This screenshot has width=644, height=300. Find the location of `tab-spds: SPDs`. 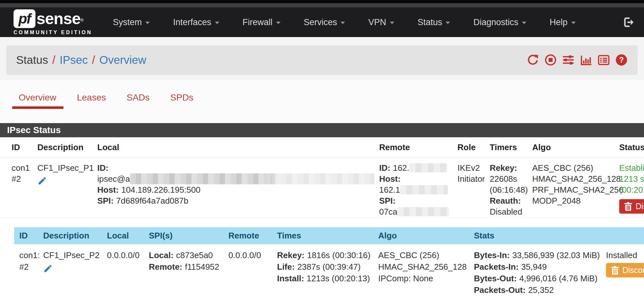

tab-spds: SPDs is located at coordinates (182, 101).